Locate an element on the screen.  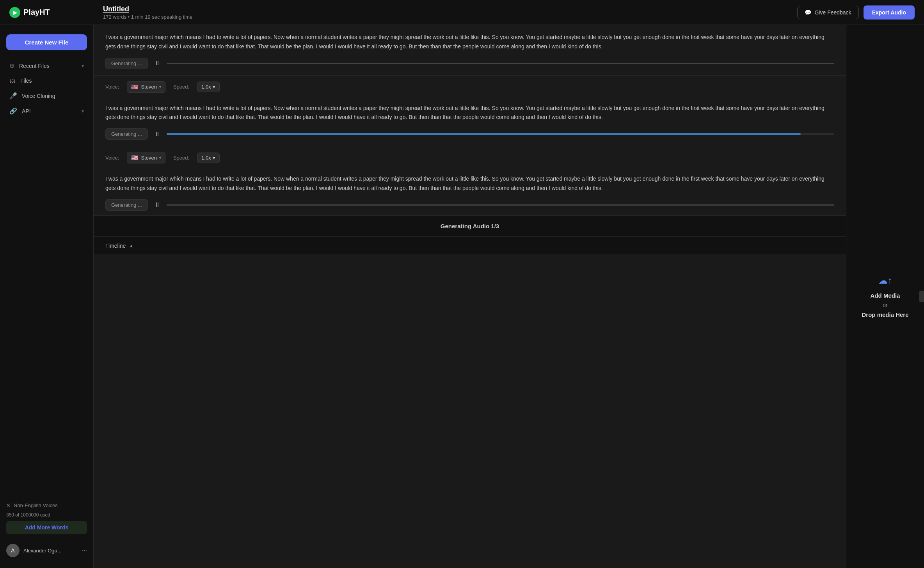
api-chevron-icon: ▾ is located at coordinates (83, 111).